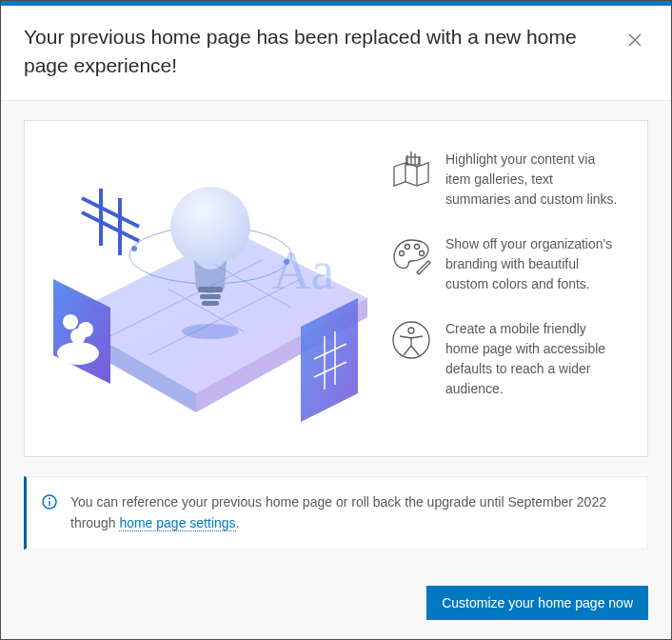 The width and height of the screenshot is (672, 640). Describe the element at coordinates (49, 502) in the screenshot. I see `info-icon` at that location.